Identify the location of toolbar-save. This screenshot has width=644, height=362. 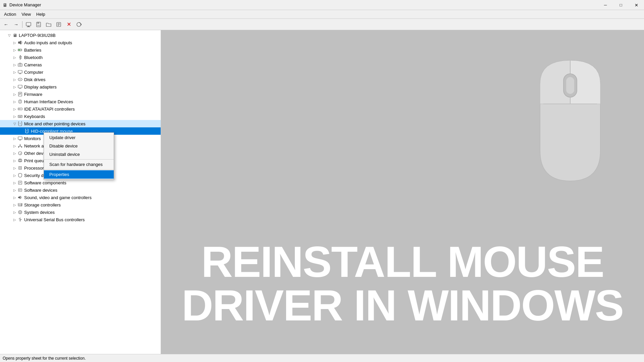
(39, 24).